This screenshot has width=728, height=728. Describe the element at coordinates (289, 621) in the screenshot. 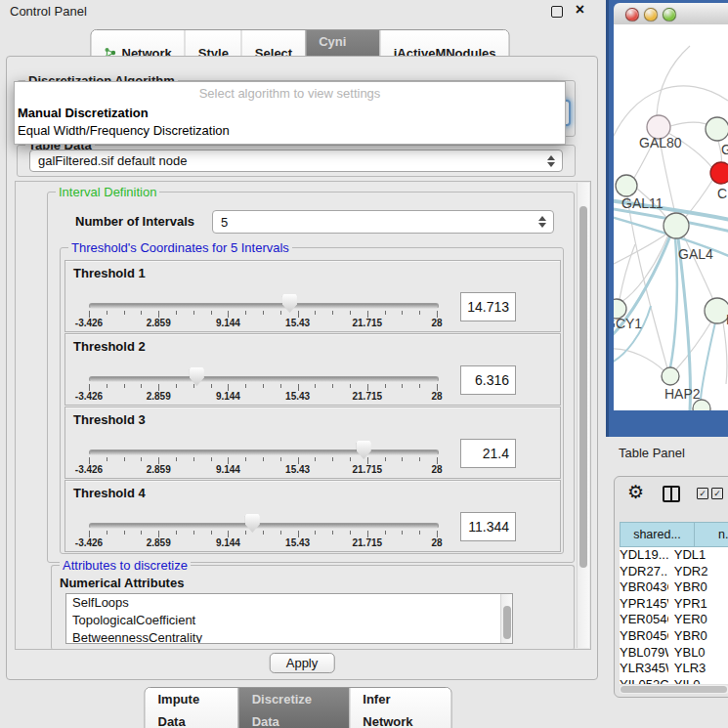

I see `attribute-item-topologicalcoefficient: TopologicalCoefficient` at that location.